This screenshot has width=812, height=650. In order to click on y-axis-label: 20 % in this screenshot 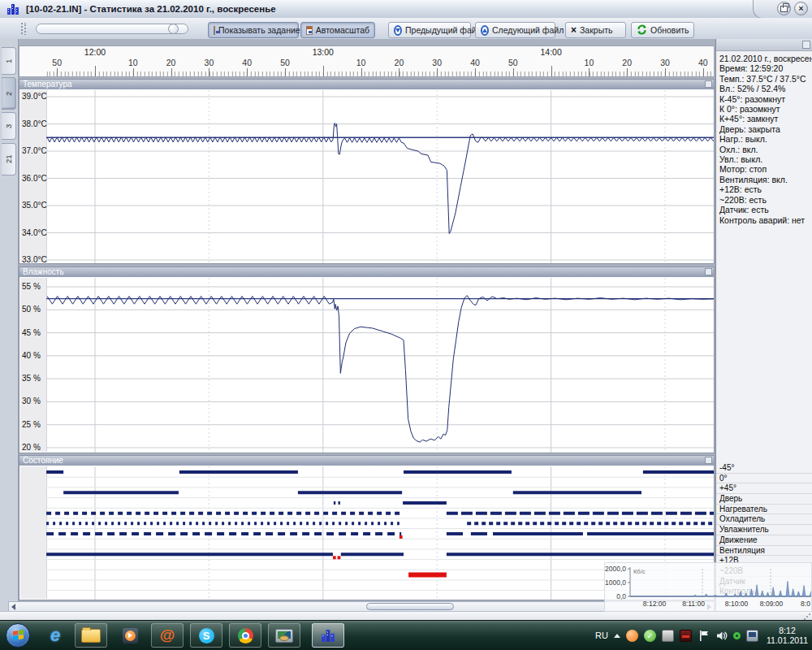, I will do `click(31, 447)`.